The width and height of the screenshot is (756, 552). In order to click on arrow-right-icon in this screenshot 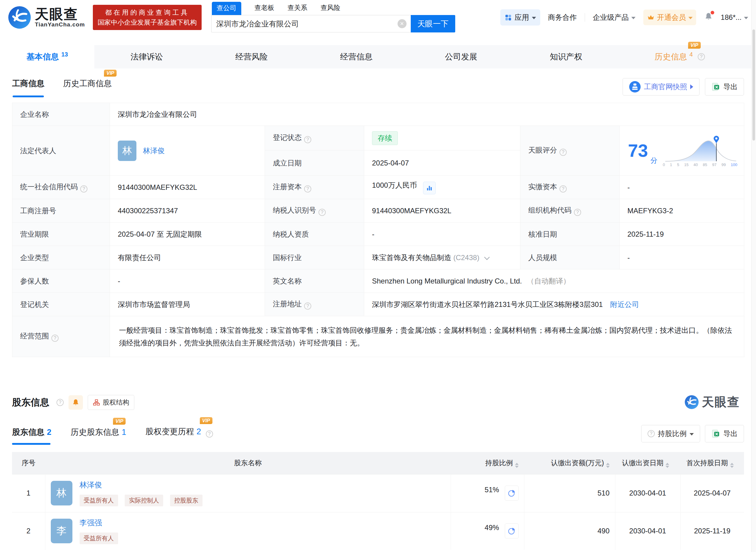, I will do `click(692, 87)`.